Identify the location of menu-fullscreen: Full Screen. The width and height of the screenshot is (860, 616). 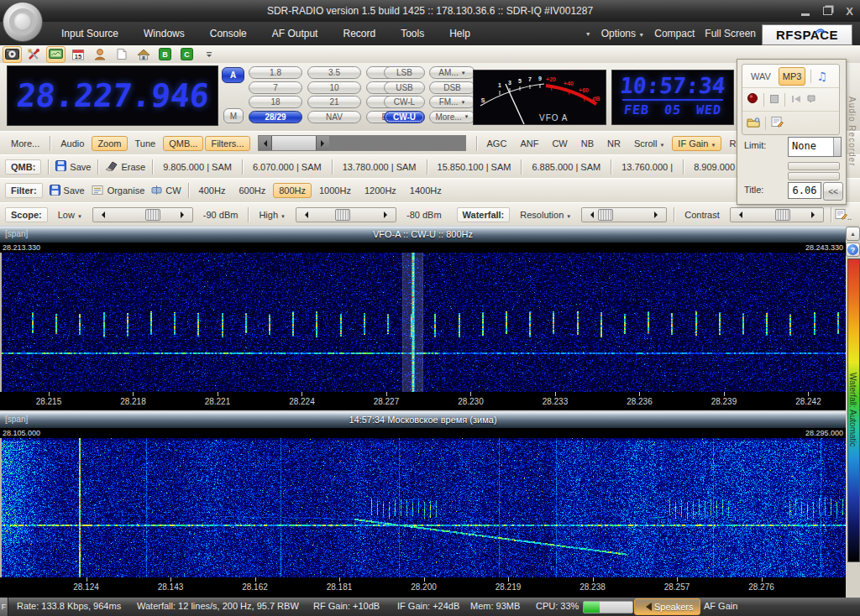
(731, 34).